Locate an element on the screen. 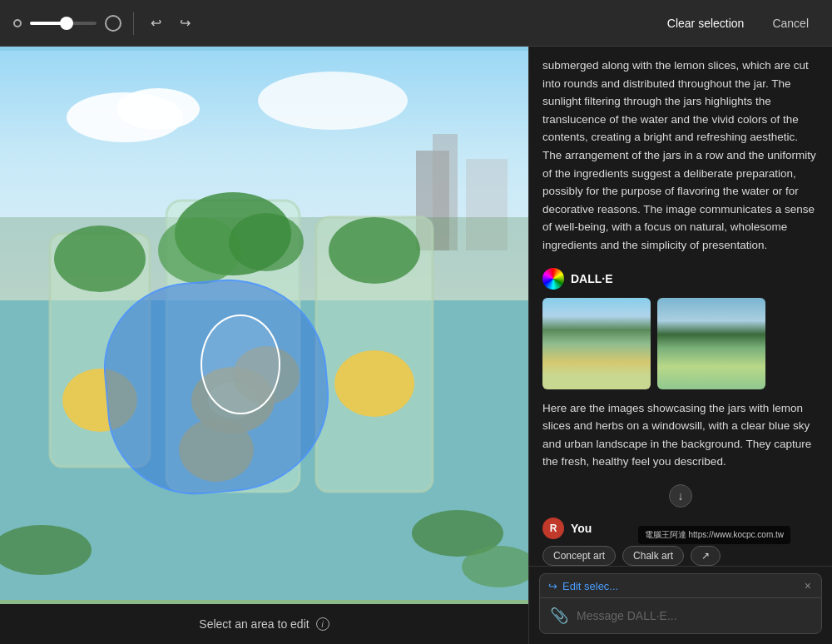 The image size is (832, 644). brush-size-slider is located at coordinates (63, 23).